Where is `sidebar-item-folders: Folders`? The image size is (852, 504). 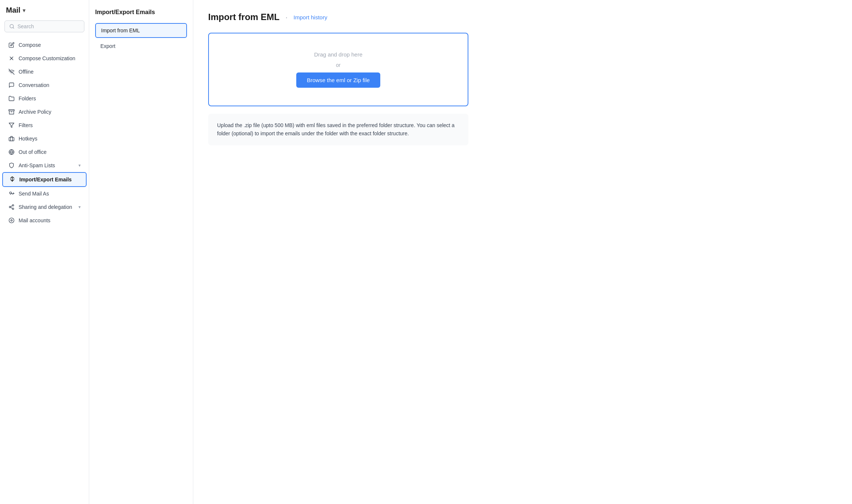
sidebar-item-folders: Folders is located at coordinates (45, 98).